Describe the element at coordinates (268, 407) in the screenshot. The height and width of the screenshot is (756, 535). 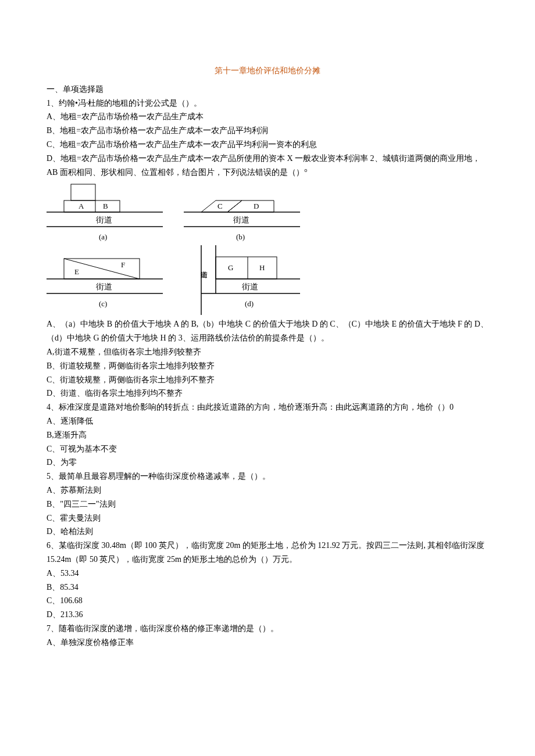
I see `question-4: 4、标准深度是道路对地价影响的转折点：由此接近道路的方向，地价逐渐升高：由此远离…` at that location.